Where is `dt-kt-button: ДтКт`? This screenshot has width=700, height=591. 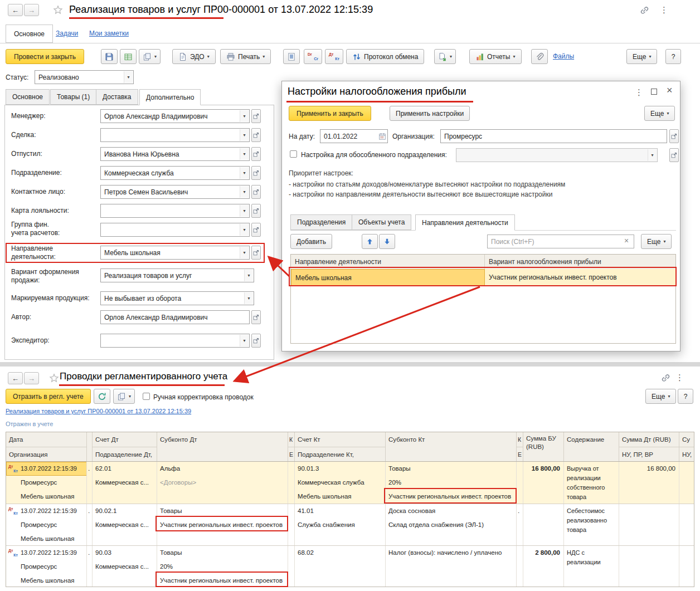 dt-kt-button: ДтКт is located at coordinates (334, 57).